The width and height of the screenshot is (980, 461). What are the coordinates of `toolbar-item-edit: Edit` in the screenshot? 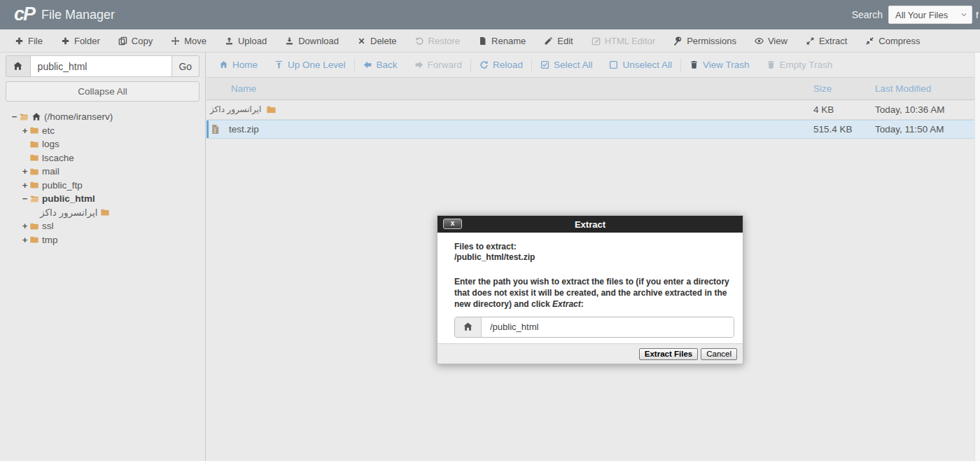 It's located at (559, 41).